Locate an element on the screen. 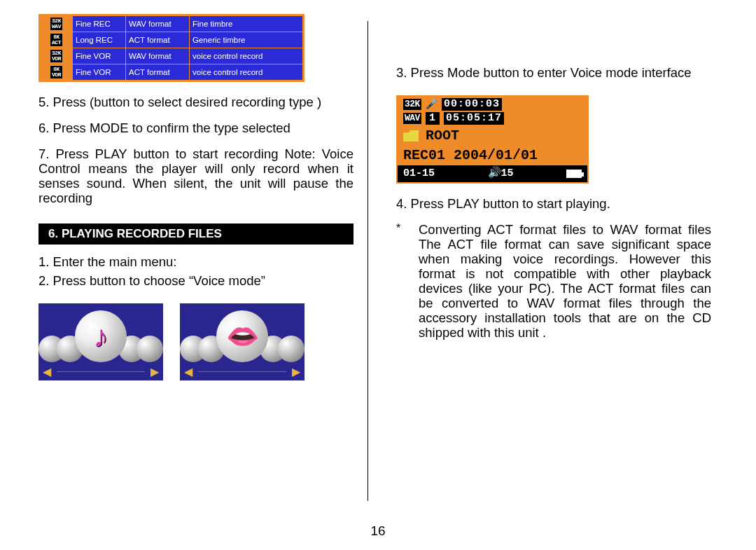  menu-voice-screenshot: 👄 ◀ ▶ is located at coordinates (242, 342).